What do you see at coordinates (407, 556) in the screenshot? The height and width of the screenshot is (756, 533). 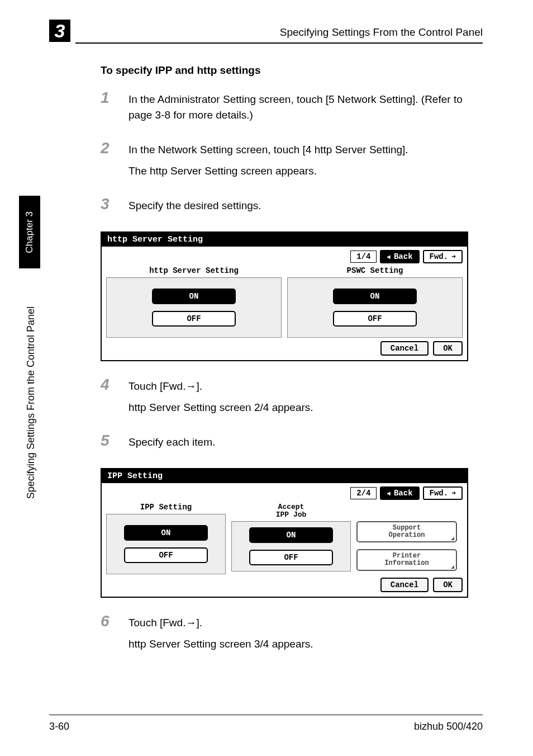 I see `side-btn-line1: Printer` at bounding box center [407, 556].